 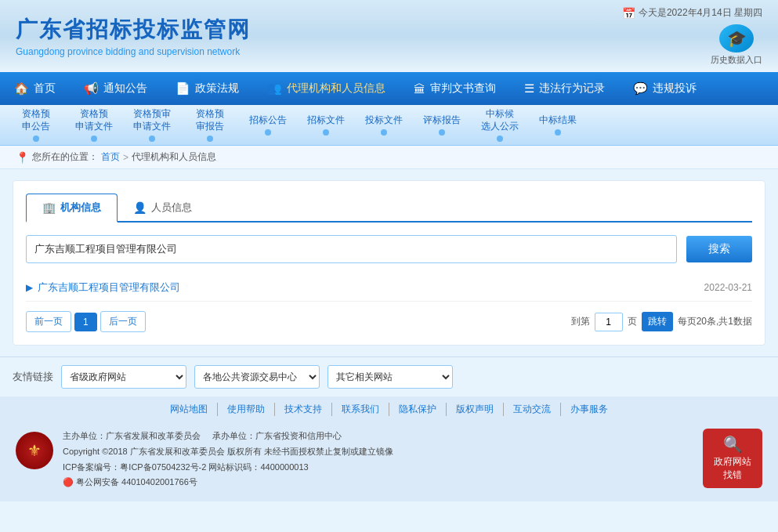 What do you see at coordinates (389, 249) in the screenshot?
I see `search-row: 搜索` at bounding box center [389, 249].